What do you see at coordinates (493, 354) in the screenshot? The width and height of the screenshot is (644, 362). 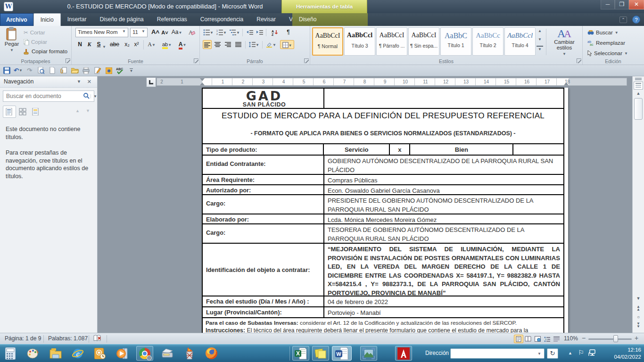 I see `address-input` at bounding box center [493, 354].